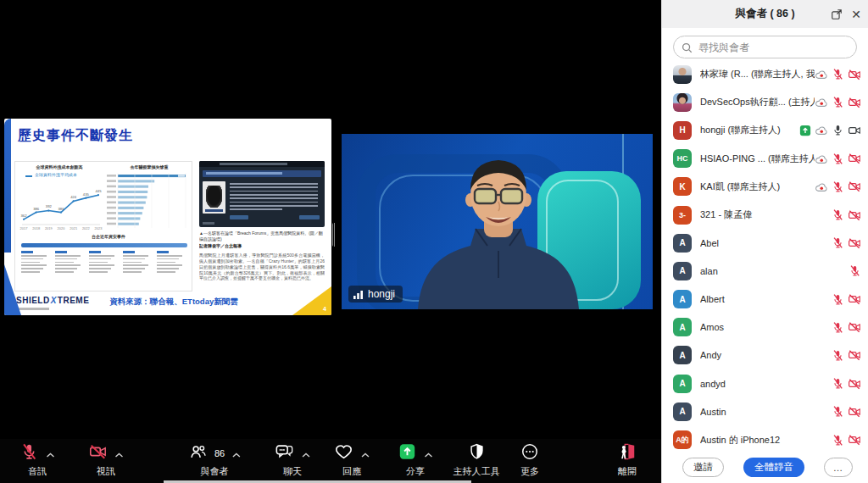 The width and height of the screenshot is (868, 483). I want to click on layout-resize-handle, so click(334, 235).